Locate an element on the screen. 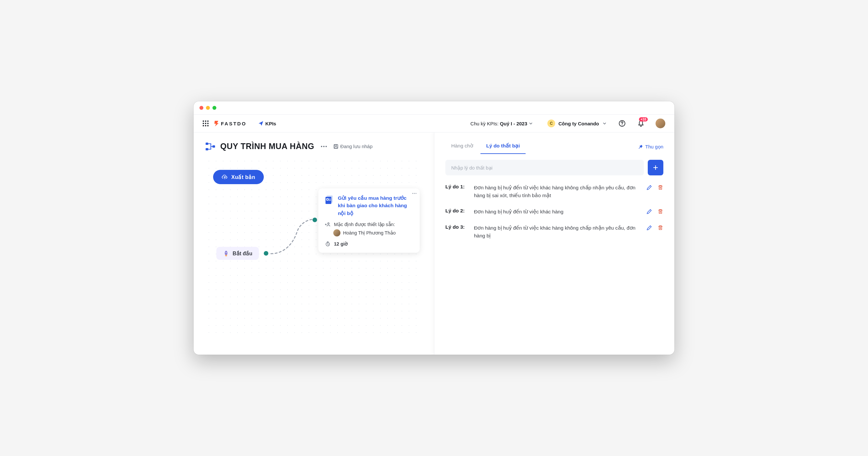 The image size is (868, 456). org-name: Công ty Conando is located at coordinates (579, 124).